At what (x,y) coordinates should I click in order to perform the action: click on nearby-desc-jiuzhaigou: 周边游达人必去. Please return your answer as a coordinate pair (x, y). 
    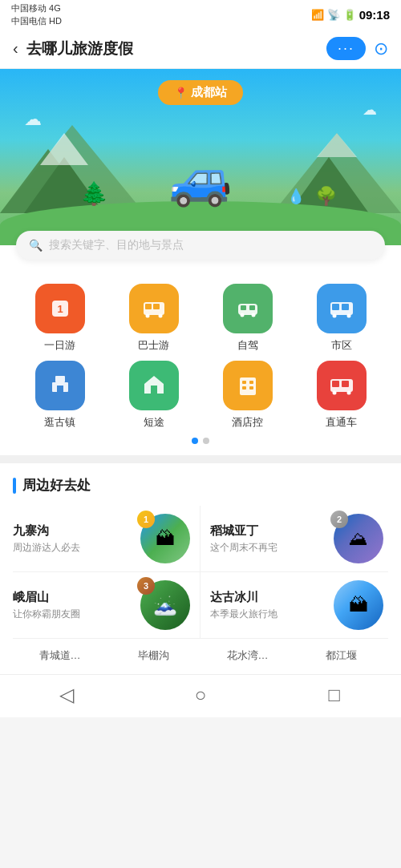
    Looking at the image, I should click on (72, 548).